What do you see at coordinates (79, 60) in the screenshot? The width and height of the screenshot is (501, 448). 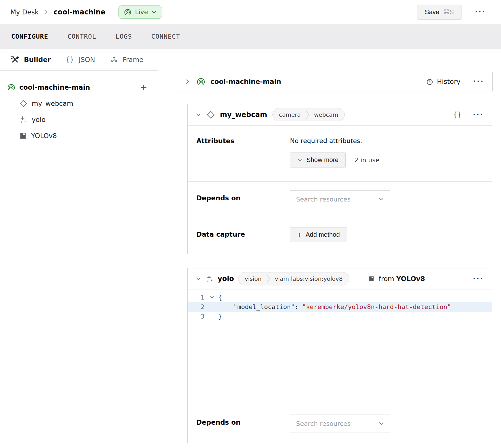 I see `view-mode-switcher: Builder {} JSON Frame` at bounding box center [79, 60].